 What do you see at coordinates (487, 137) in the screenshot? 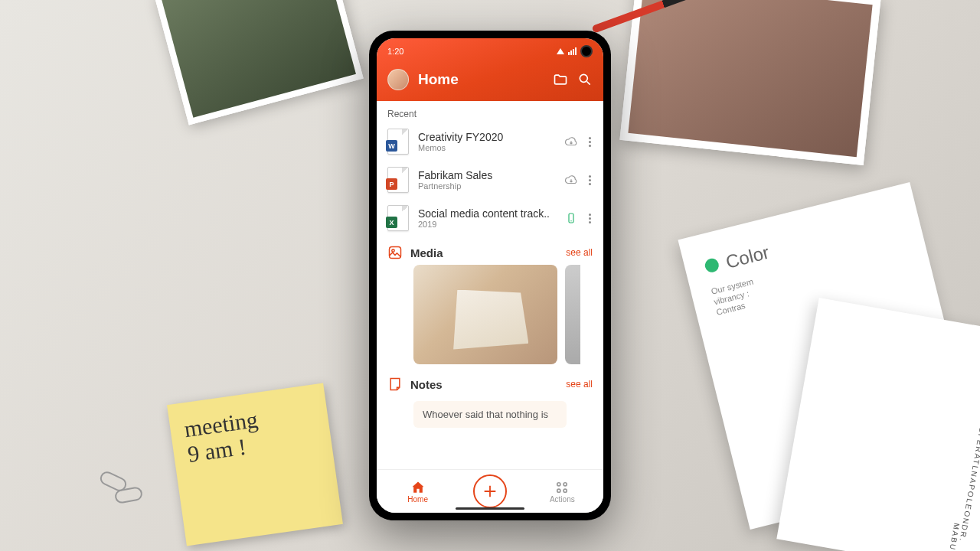
I see `file-name: Creativity FY2020` at bounding box center [487, 137].